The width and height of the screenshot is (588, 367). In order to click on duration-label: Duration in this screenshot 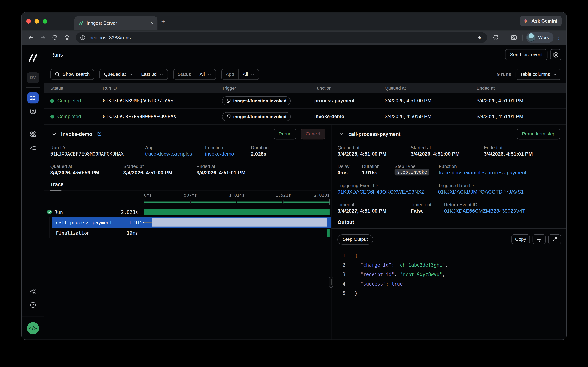, I will do `click(260, 148)`.